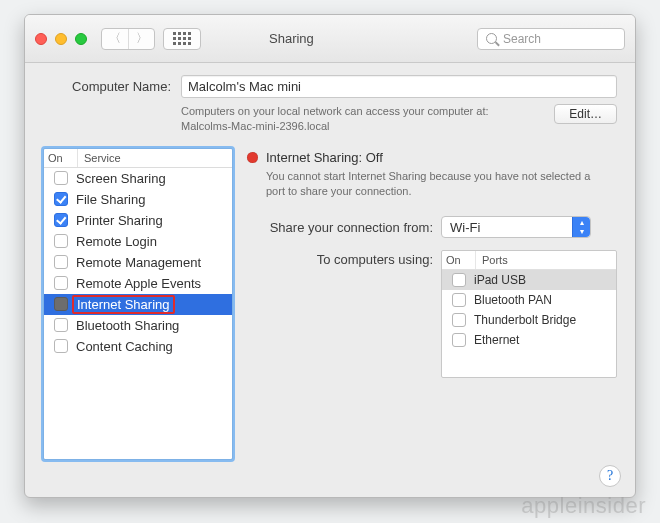 Image resolution: width=660 pixels, height=523 pixels. What do you see at coordinates (492, 38) in the screenshot?
I see `search-icon` at bounding box center [492, 38].